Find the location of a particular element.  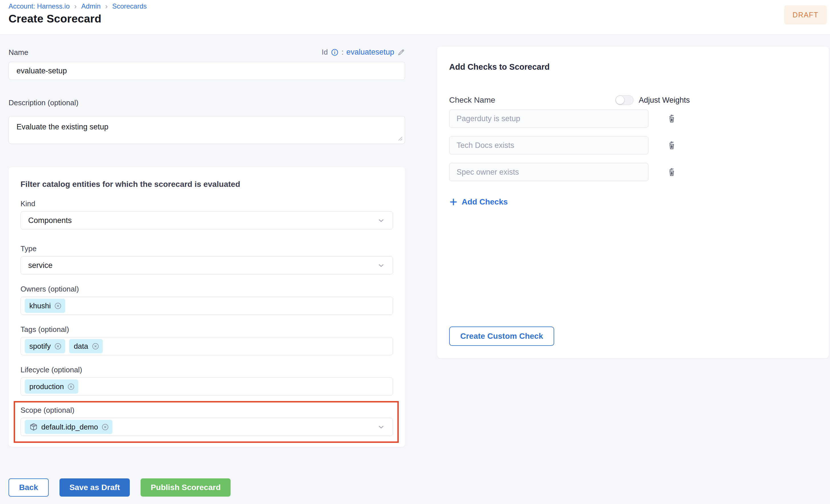

scope-select: default.idp_demo is located at coordinates (207, 427).